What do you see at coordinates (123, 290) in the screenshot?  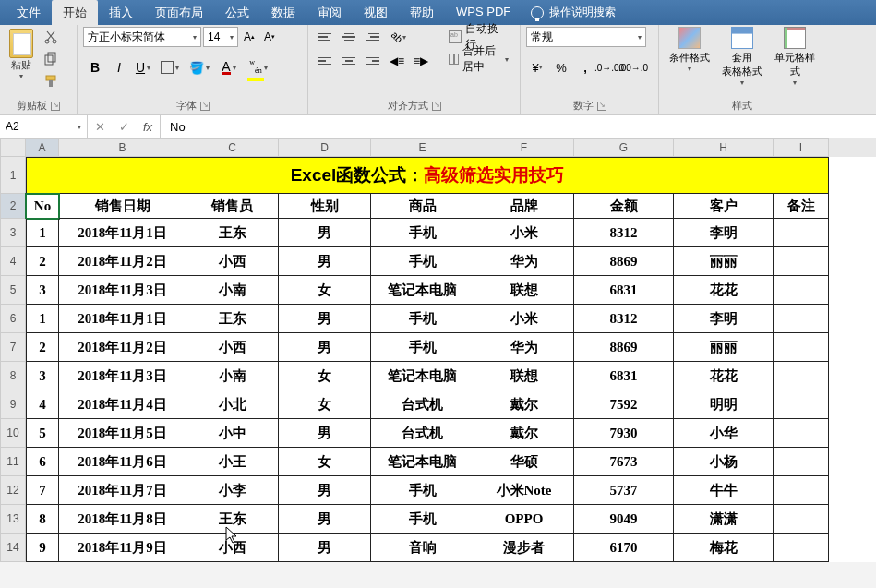 I see `cell: 2018年11月3日` at bounding box center [123, 290].